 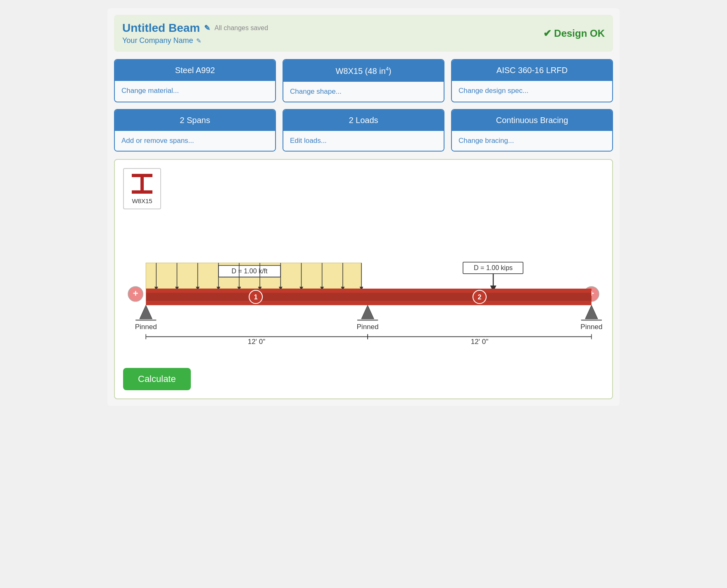 What do you see at coordinates (195, 40) in the screenshot?
I see `company-row: Your Company Name ✎` at bounding box center [195, 40].